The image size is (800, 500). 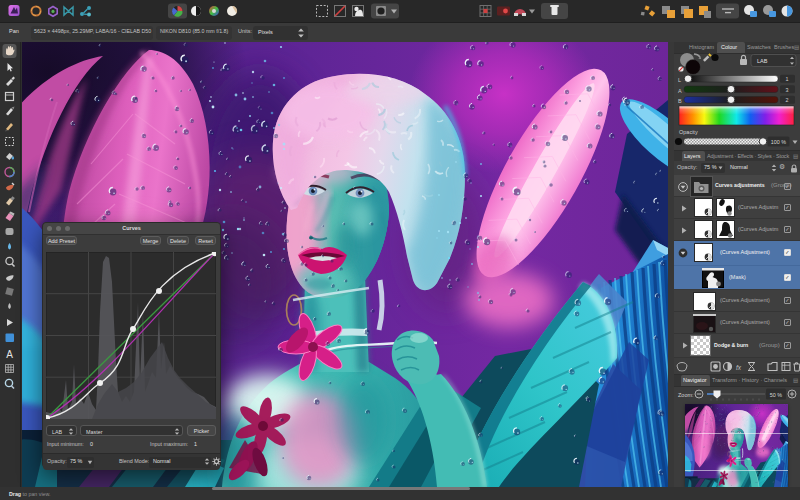 I want to click on svg-text: 3, so click(x=788, y=90).